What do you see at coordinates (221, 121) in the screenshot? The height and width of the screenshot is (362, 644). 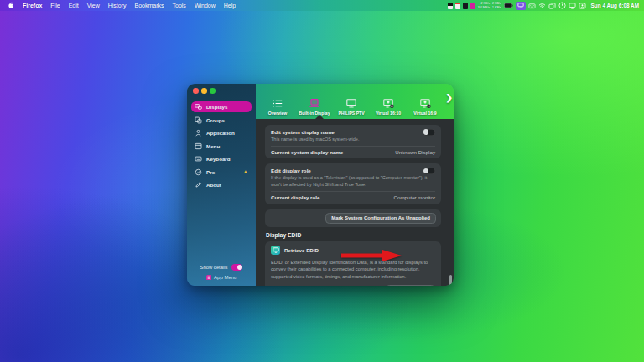 I see `sidebar-item-groups: Groups` at bounding box center [221, 121].